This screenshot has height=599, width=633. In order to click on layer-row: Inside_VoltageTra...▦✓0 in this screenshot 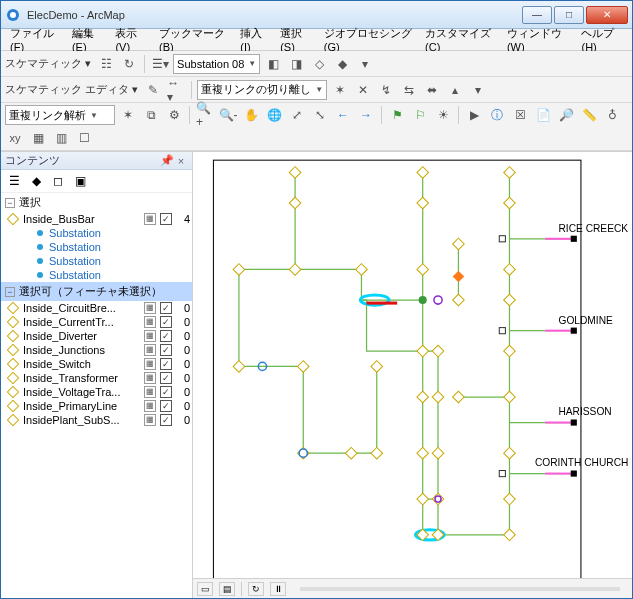, I will do `click(96, 392)`.